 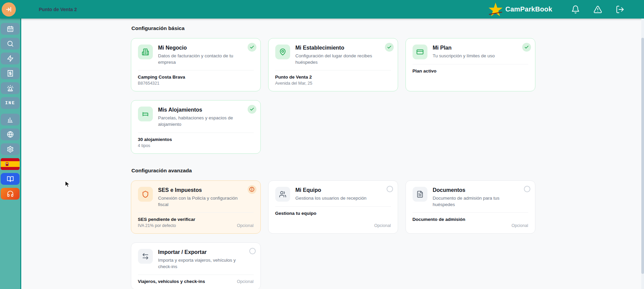 I want to click on sidebar-item-alarms, so click(x=10, y=88).